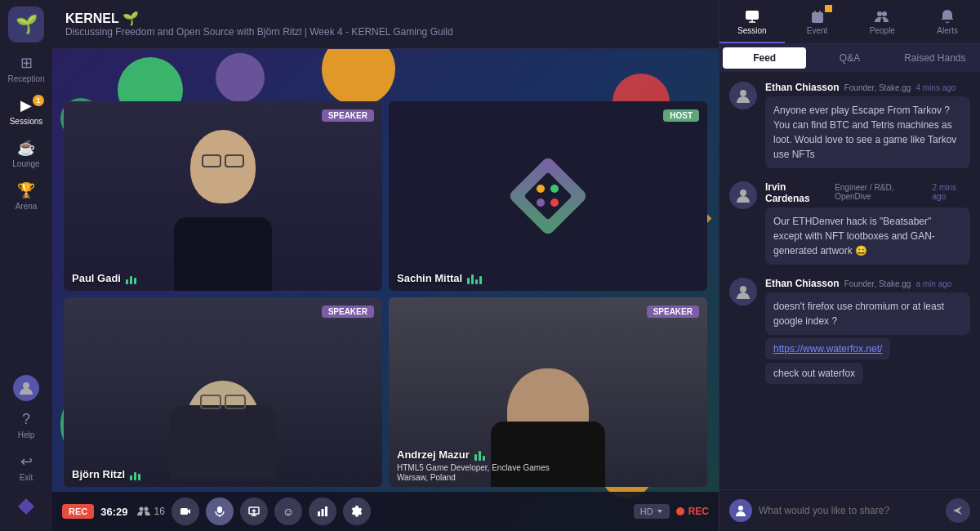 Image resolution: width=980 pixels, height=531 pixels. Describe the element at coordinates (752, 16) in the screenshot. I see `session-nav-icon` at that location.